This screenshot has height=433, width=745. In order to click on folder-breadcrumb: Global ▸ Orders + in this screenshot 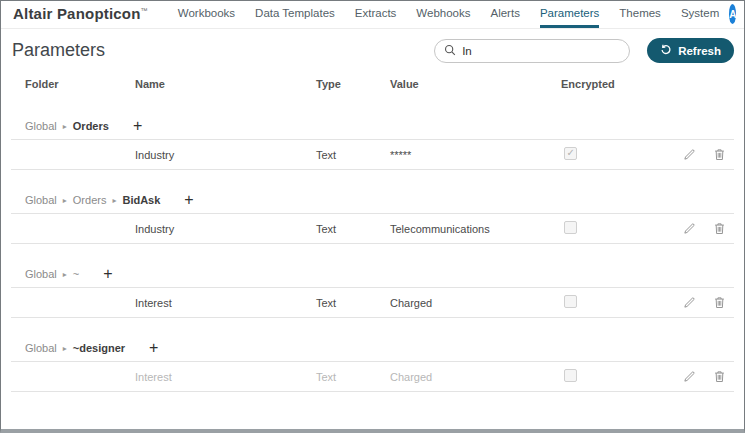, I will do `click(372, 118)`.